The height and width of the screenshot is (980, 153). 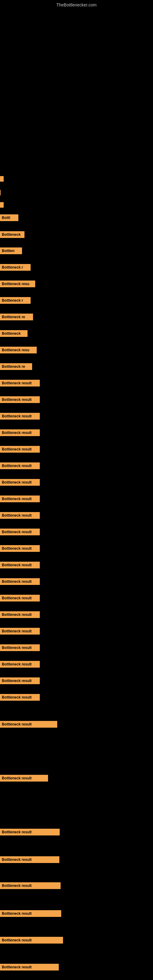 What do you see at coordinates (18, 284) in the screenshot?
I see `bottleneck-item-5: Bottleneck resu` at bounding box center [18, 284].